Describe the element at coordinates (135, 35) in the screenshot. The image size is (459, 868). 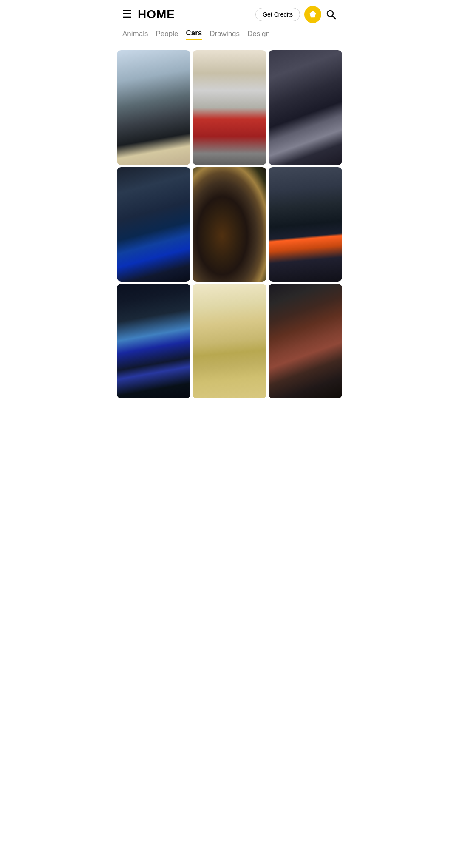
I see `category-animals: Animals` at that location.